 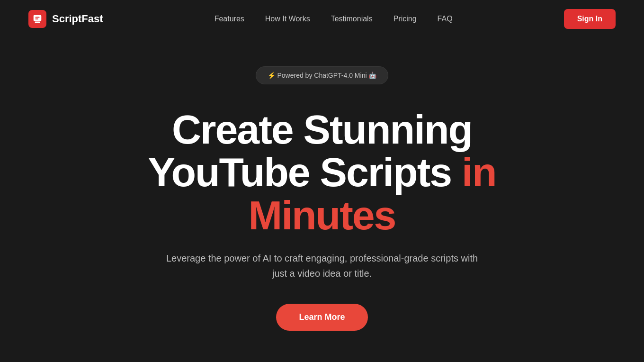 What do you see at coordinates (288, 19) in the screenshot?
I see `nav-link-how-it-works: How It Works` at bounding box center [288, 19].